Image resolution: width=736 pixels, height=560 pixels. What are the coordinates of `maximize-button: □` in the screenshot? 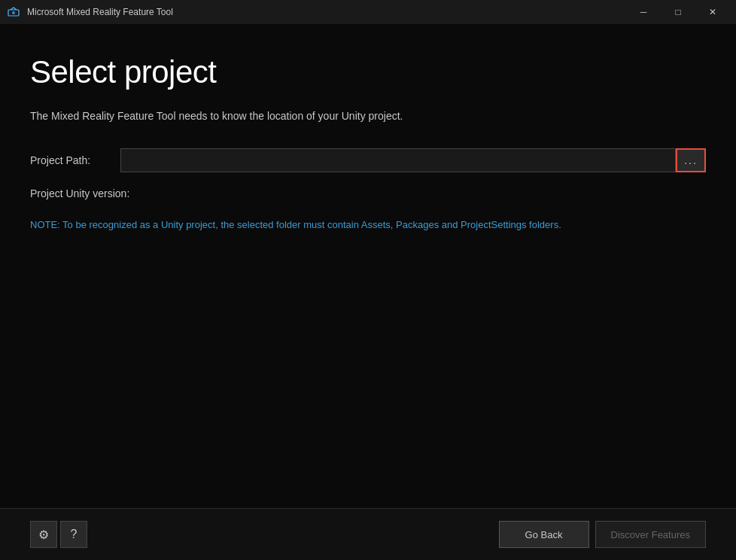 It's located at (678, 12).